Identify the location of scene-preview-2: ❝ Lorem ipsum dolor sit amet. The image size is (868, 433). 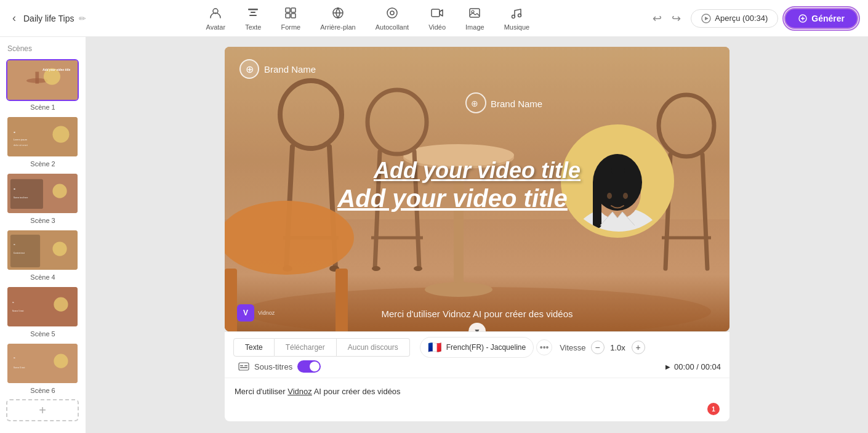
(42, 137).